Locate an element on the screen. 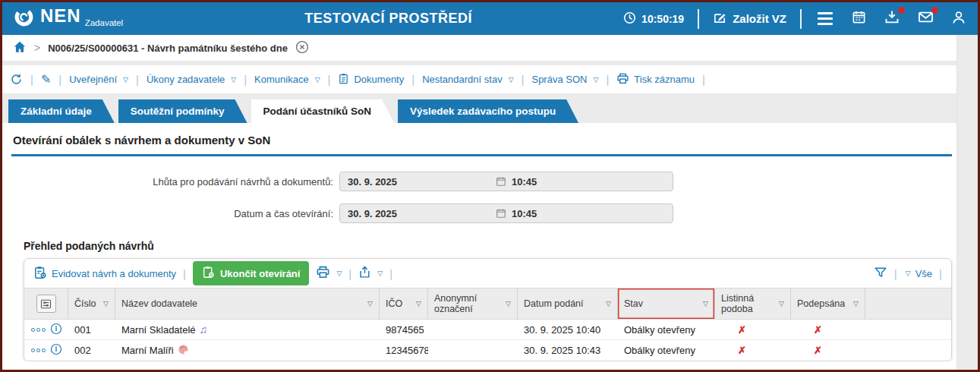 The width and height of the screenshot is (980, 372). clock-time: 10:50:19 is located at coordinates (663, 19).